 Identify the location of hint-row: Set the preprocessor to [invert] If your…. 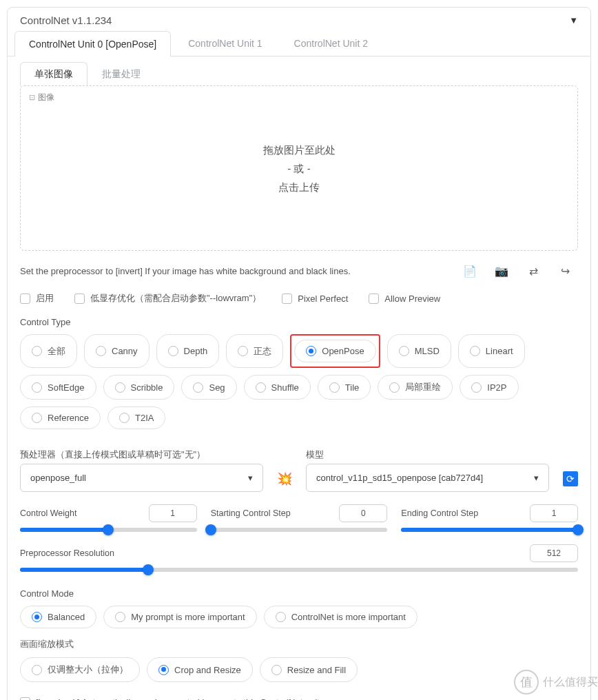
(299, 271).